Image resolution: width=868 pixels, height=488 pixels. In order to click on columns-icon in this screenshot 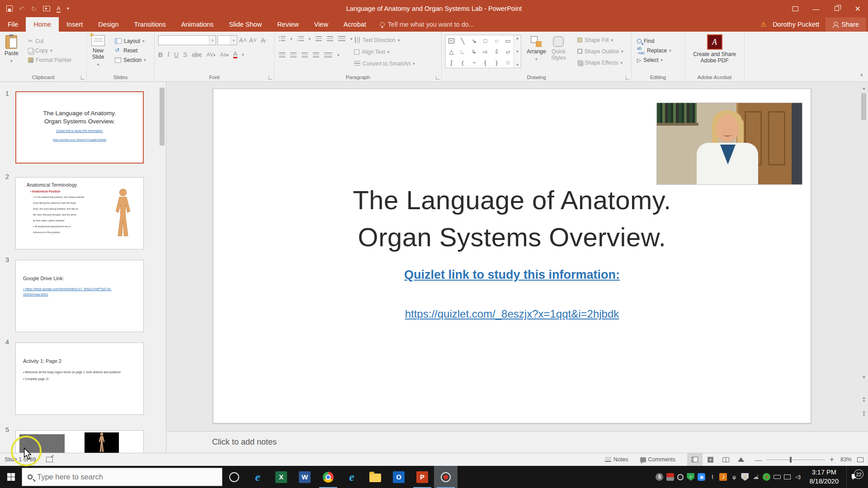, I will do `click(328, 55)`.